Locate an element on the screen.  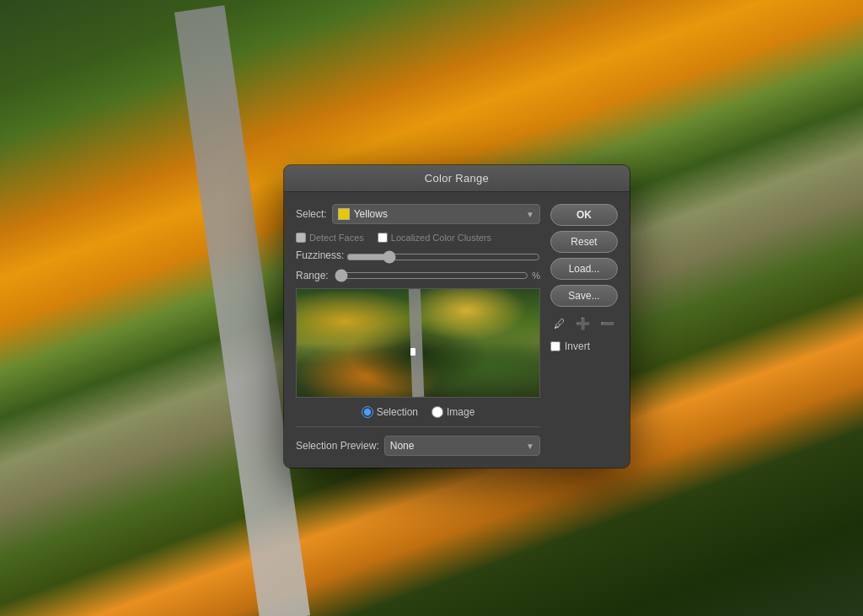
none-label: None is located at coordinates (403, 446).